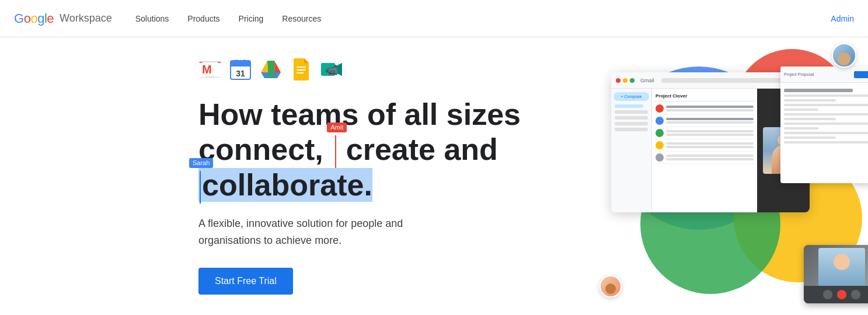 Image resolution: width=868 pixels, height=315 pixels. I want to click on pricing-link: Pricing, so click(251, 19).